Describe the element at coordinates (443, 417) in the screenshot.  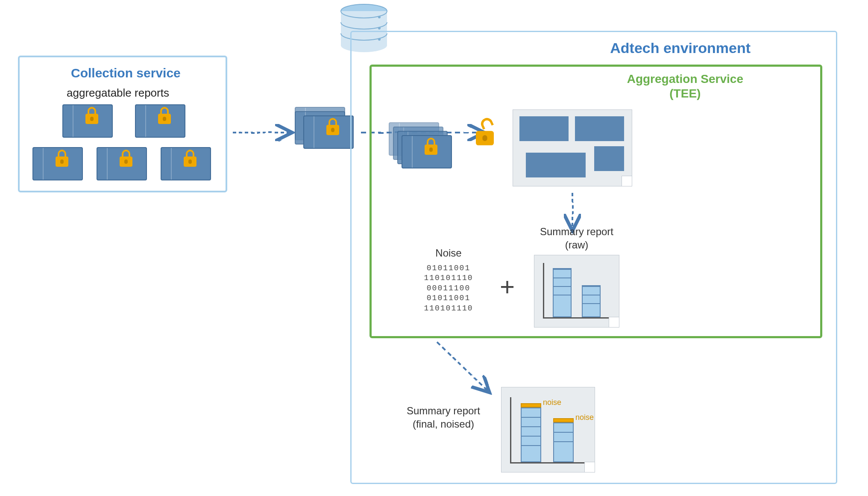
I see `summary-final-label: Summary report (final, noised)` at that location.